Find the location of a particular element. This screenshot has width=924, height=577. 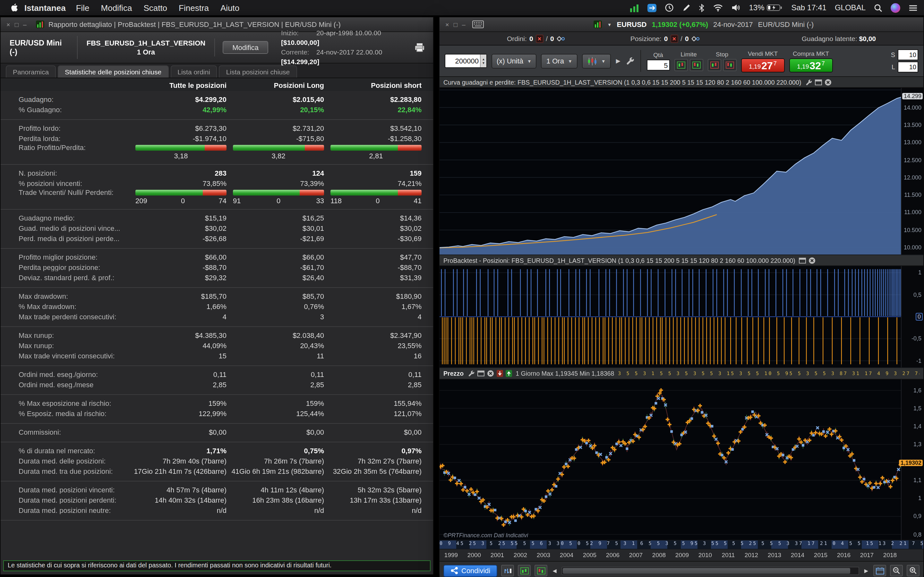

quantity-input is located at coordinates (463, 61).